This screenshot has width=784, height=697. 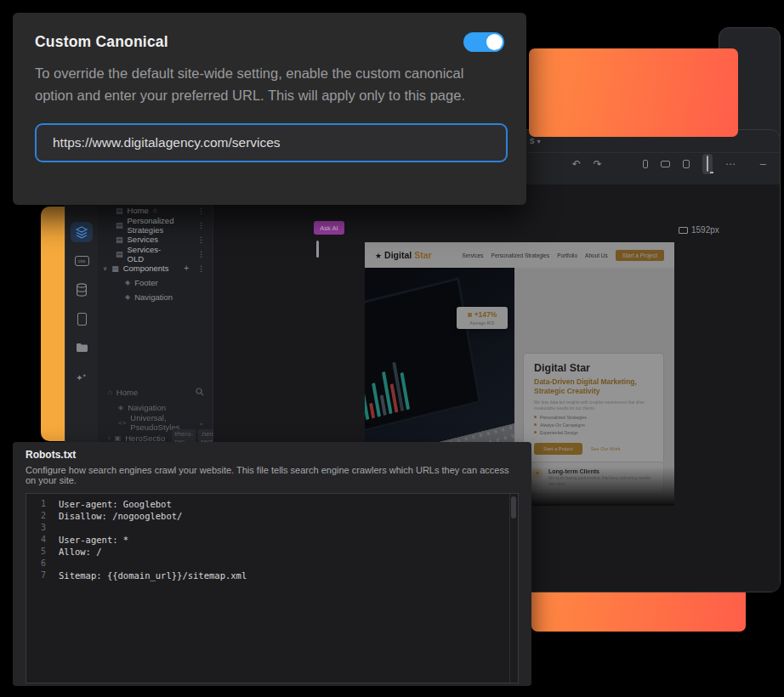 What do you see at coordinates (186, 269) in the screenshot?
I see `add-icon: +` at bounding box center [186, 269].